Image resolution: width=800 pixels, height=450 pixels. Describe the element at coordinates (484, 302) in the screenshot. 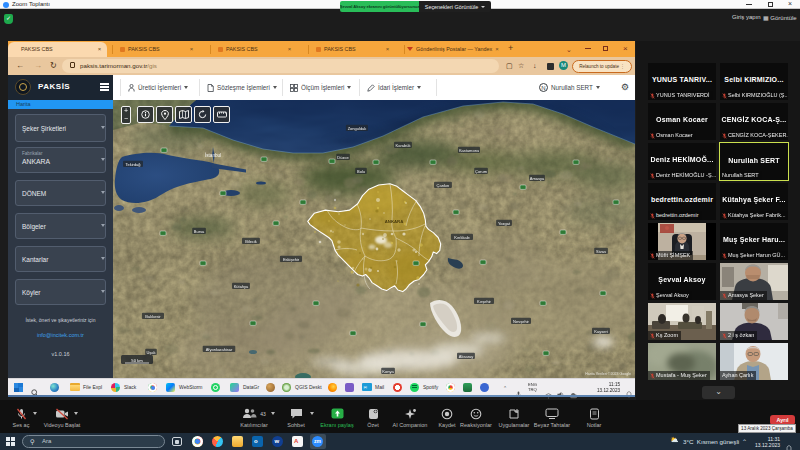

I see `svg-text: Kırşehir` at that location.